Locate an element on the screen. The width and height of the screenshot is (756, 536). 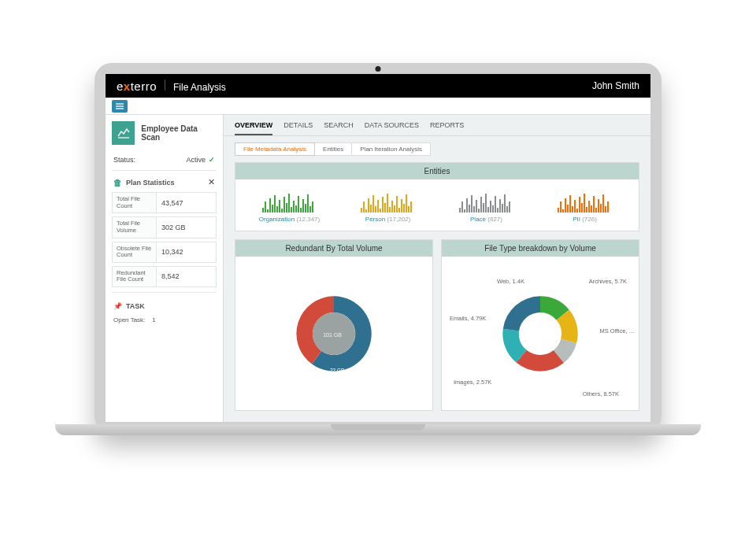
subtab-file-metadata: File Metadata Analysis is located at coordinates (275, 150).